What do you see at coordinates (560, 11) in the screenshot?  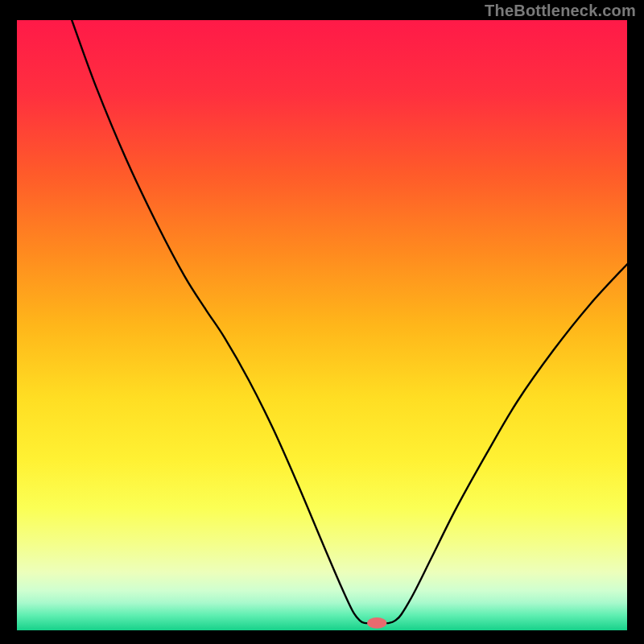 I see `watermark-text: TheBottleneck.com` at bounding box center [560, 11].